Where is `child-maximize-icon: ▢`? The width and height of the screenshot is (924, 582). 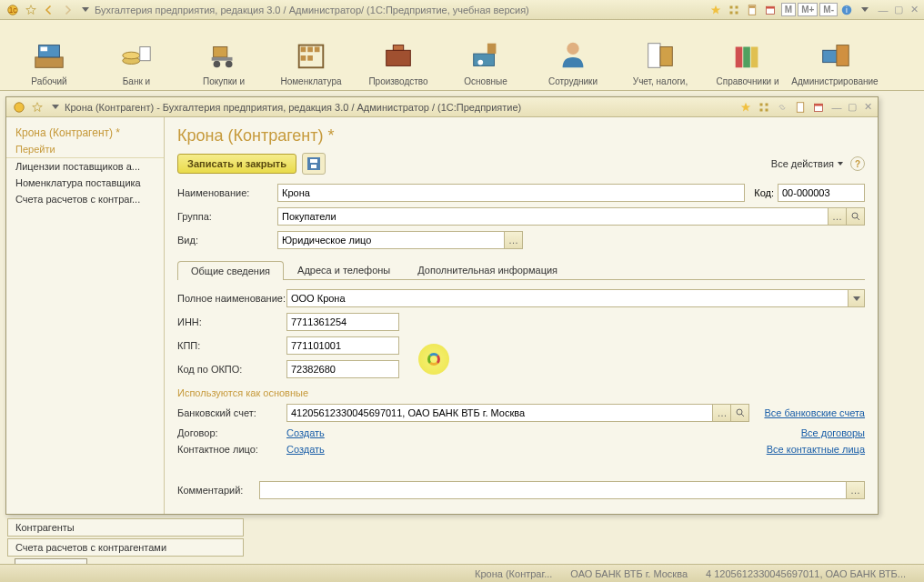 child-maximize-icon: ▢ is located at coordinates (852, 107).